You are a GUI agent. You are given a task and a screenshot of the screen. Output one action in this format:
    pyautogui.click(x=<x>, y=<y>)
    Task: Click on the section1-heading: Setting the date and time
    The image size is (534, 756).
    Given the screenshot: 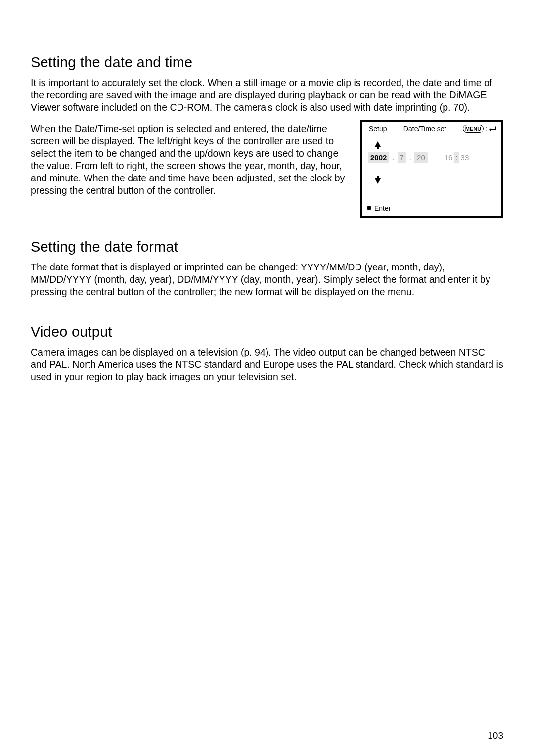 What is the action you would take?
    pyautogui.click(x=267, y=62)
    